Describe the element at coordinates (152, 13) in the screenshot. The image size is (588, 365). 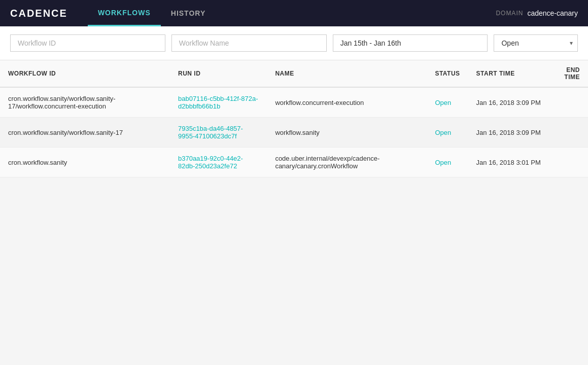
I see `main-nav: WORKFLOWS HISTORY` at that location.